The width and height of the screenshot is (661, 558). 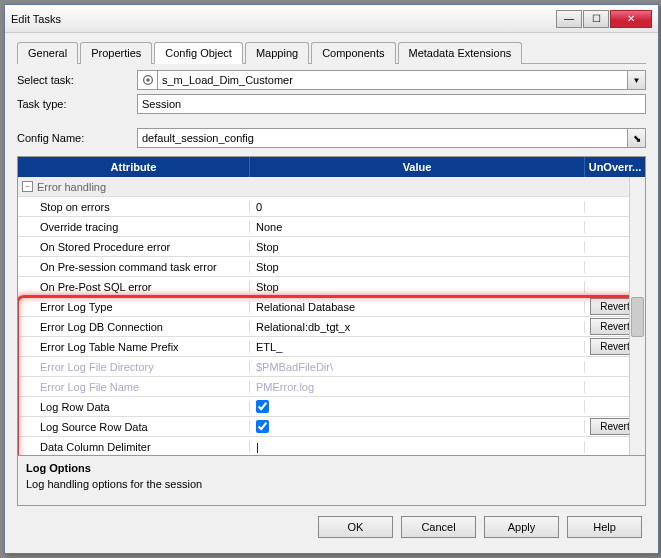 What do you see at coordinates (637, 80) in the screenshot?
I see `chevron-down-icon: ▼` at bounding box center [637, 80].